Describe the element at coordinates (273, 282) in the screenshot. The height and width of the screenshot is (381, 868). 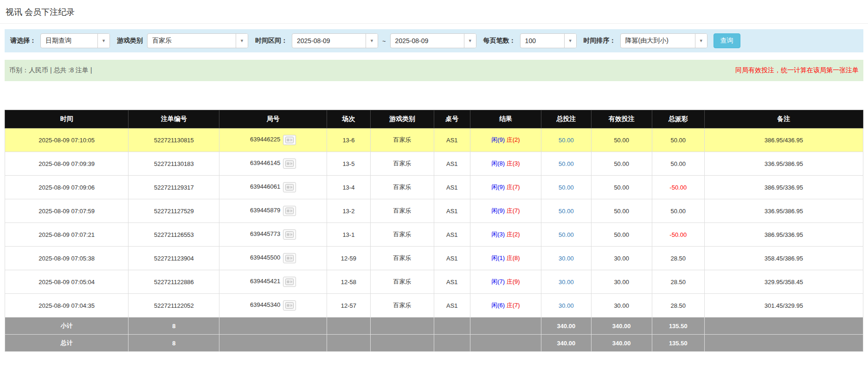
I see `cell-round-id: 639445421` at that location.